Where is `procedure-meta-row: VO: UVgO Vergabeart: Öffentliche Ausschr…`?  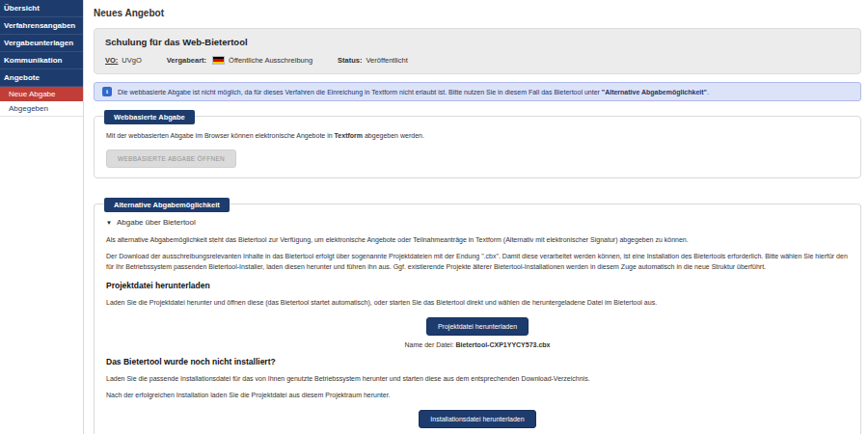
procedure-meta-row: VO: UVgO Vergabeart: Öffentliche Ausschr… is located at coordinates (477, 60).